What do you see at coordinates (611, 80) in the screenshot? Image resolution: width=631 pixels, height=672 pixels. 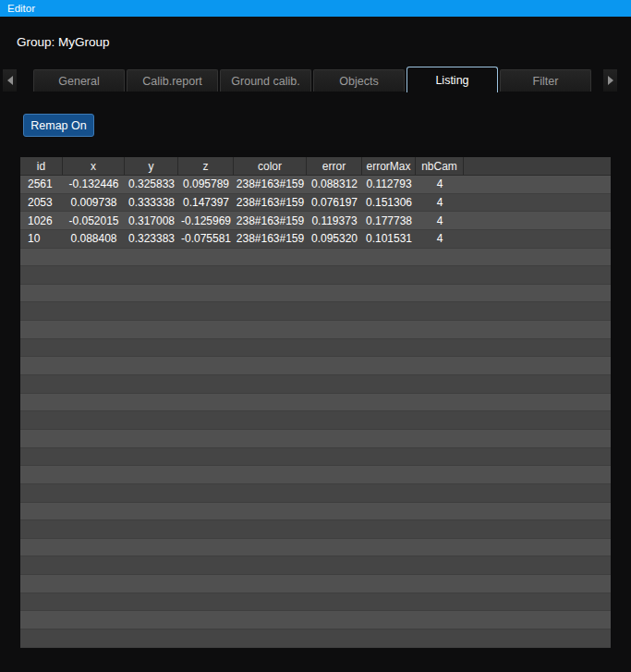 I see `chevron-right-icon` at bounding box center [611, 80].